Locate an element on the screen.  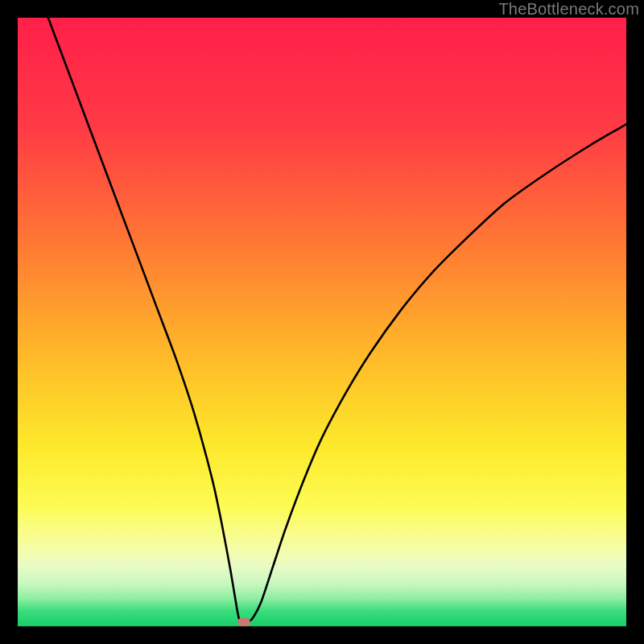
minimum-marker is located at coordinates (244, 622).